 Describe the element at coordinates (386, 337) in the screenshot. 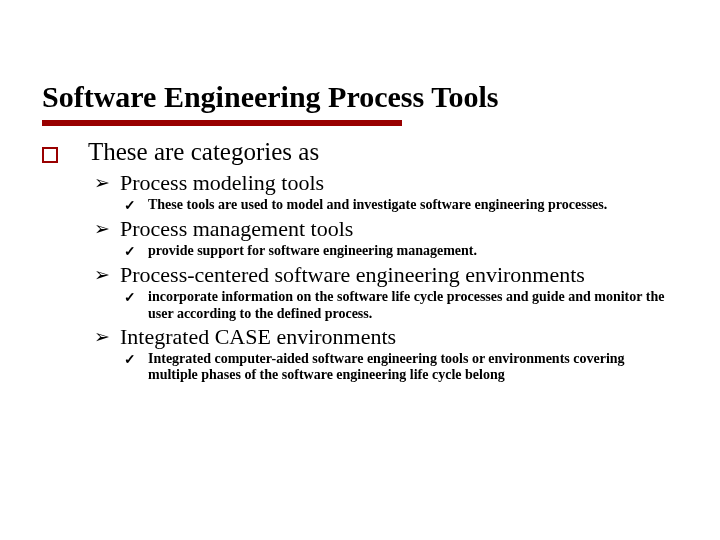

I see `level2-item: ➢ Integrated CASE environments` at that location.